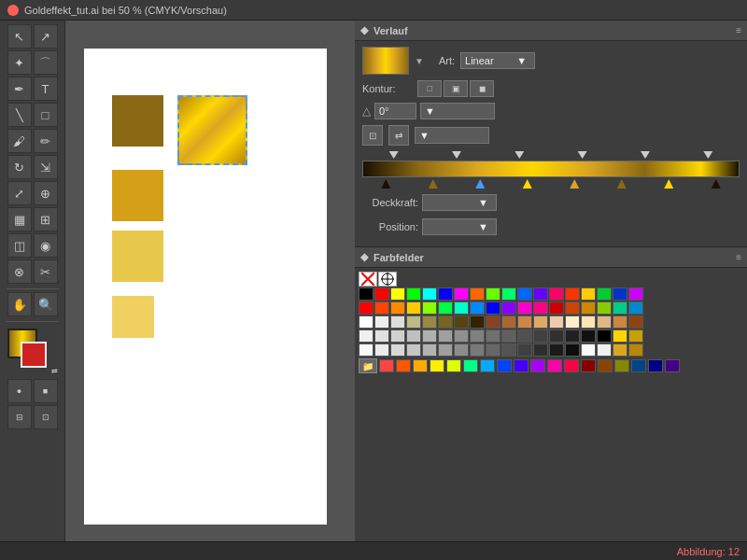  What do you see at coordinates (20, 417) in the screenshot?
I see `screen-mode-btn: ⊟` at bounding box center [20, 417].